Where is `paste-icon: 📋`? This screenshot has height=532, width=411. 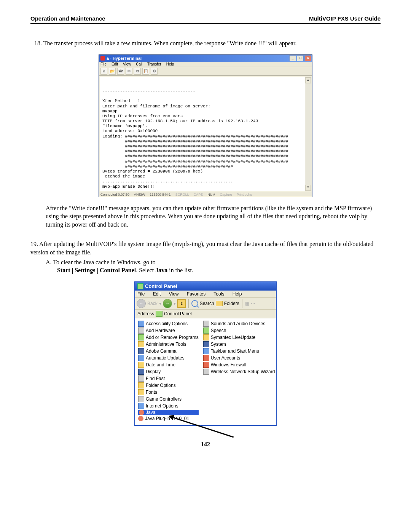 paste-icon: 📋 is located at coordinates (146, 71).